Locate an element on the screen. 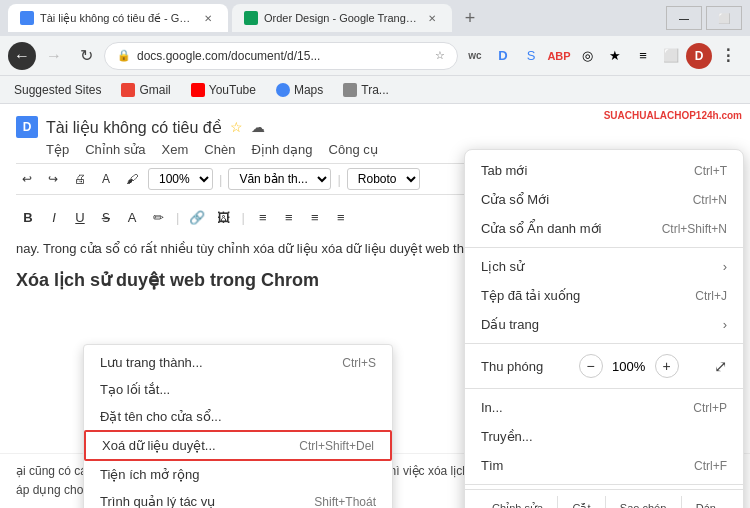 The height and width of the screenshot is (508, 750). align-right-button: ≡ is located at coordinates (315, 217).